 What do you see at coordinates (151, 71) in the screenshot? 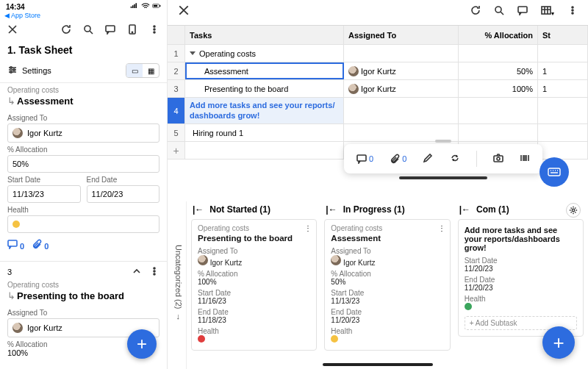
I see `grid-view-icon: ▦` at bounding box center [151, 71].